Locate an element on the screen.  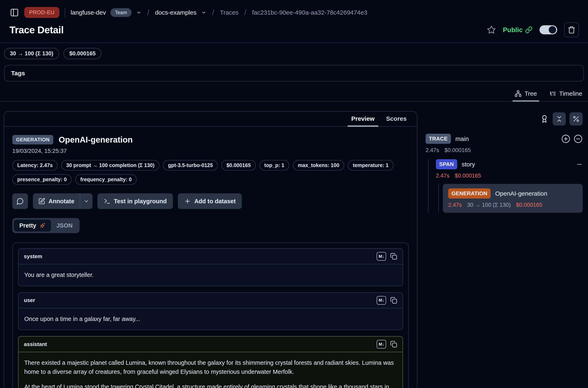
sparkles-icon is located at coordinates (43, 226).